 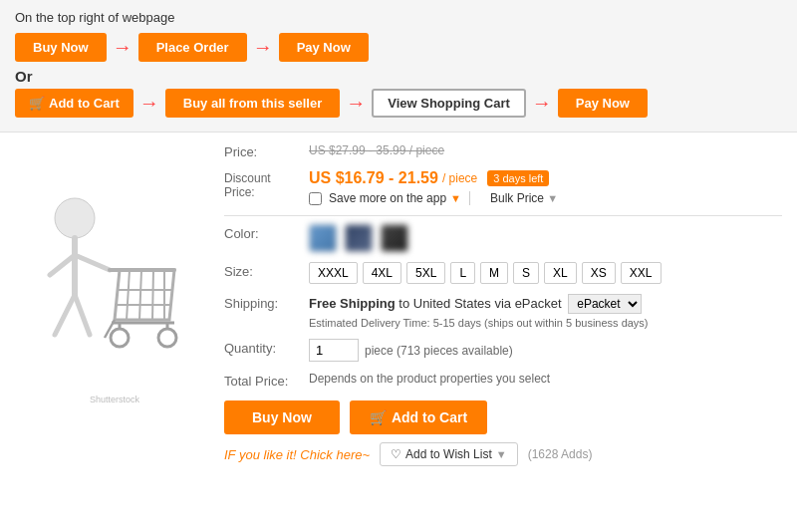 I want to click on per-piece-text: / piece, so click(x=460, y=178).